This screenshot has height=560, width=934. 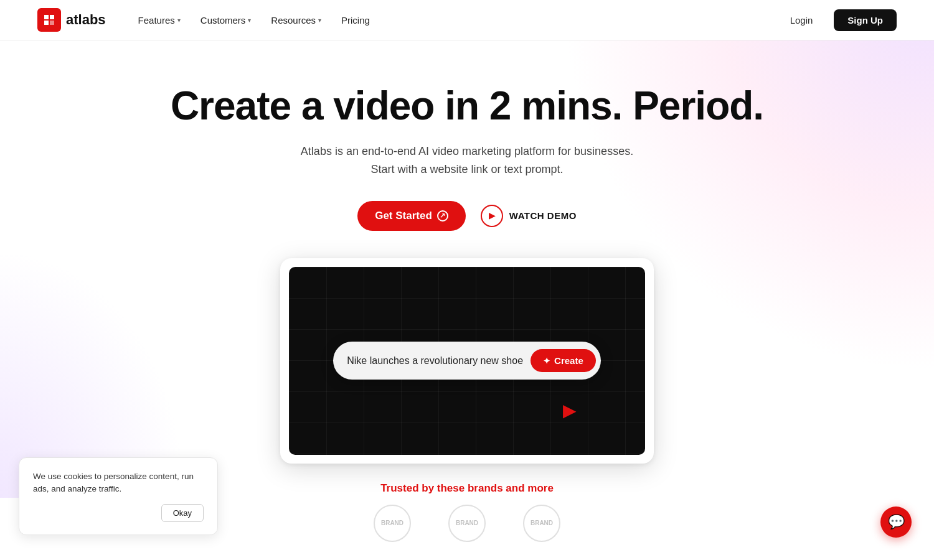 I want to click on nav-pricing: Pricing, so click(x=356, y=20).